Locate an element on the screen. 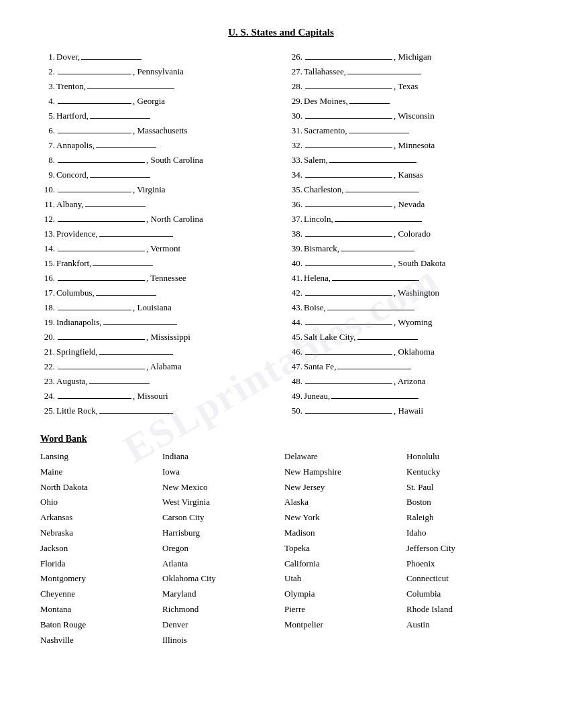 This screenshot has width=562, height=728. item-after-text: , Alabama is located at coordinates (164, 367).